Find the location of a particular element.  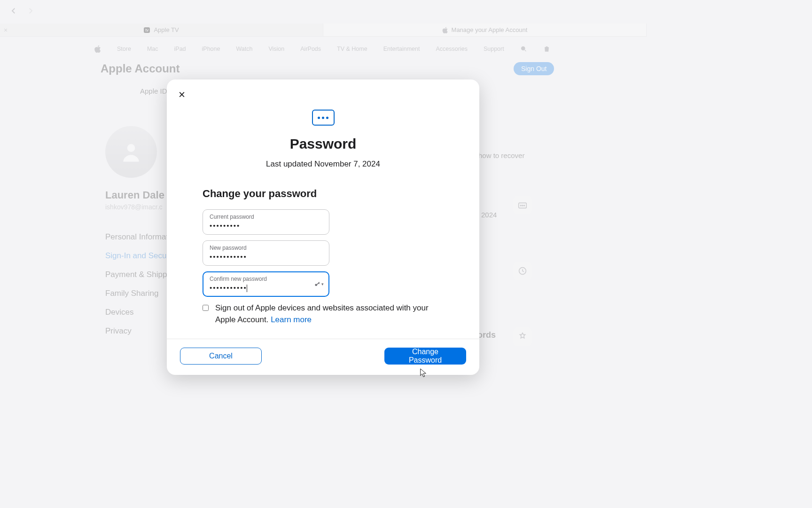

field-label: New password is located at coordinates (266, 248).